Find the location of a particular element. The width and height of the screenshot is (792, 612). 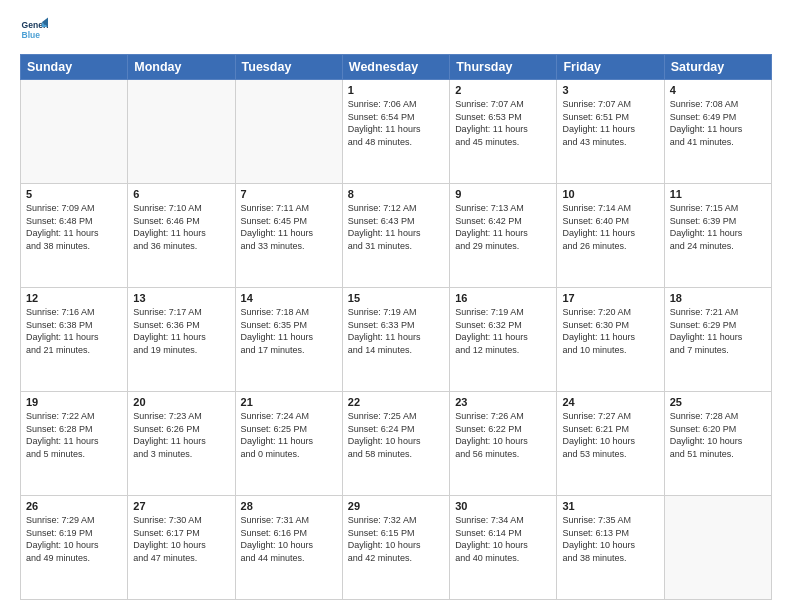

calendar-cell: 25Sunrise: 7:28 AM Sunset: 6:20 PM Dayli… is located at coordinates (718, 444).